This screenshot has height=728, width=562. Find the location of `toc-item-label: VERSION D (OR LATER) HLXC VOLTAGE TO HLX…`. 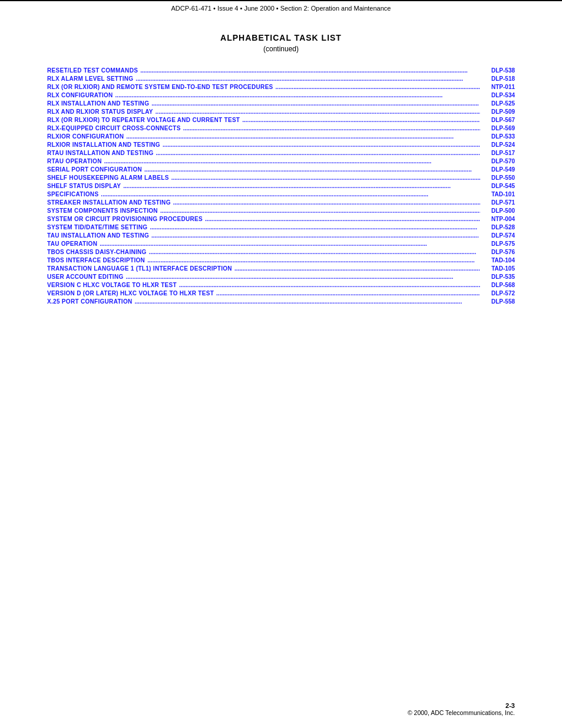

toc-item-label: VERSION D (OR LATER) HLXC VOLTAGE TO HLX… is located at coordinates (131, 294).